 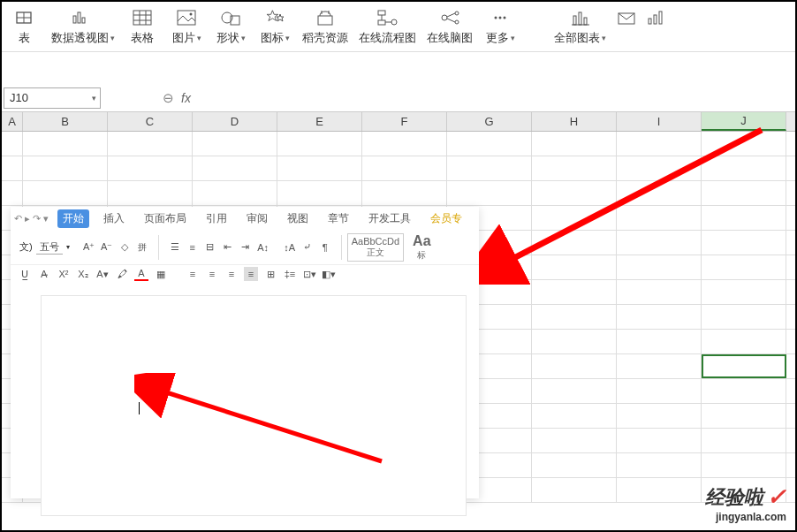 What do you see at coordinates (168, 98) in the screenshot?
I see `search-icon: ⊖` at bounding box center [168, 98].